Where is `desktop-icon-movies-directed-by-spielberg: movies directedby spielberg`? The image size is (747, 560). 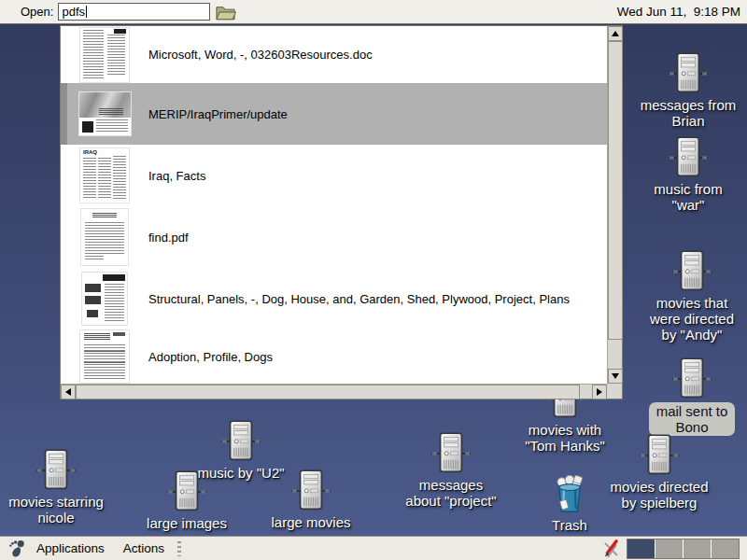
desktop-icon-movies-directed-by-spielberg: movies directedby spielberg is located at coordinates (659, 472).